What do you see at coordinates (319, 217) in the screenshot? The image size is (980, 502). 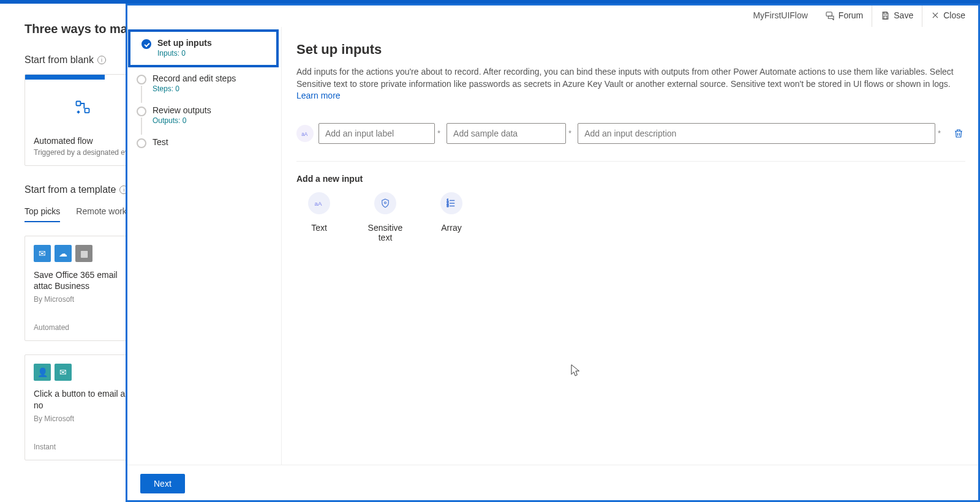 I see `add-text-input: aA Text` at bounding box center [319, 217].